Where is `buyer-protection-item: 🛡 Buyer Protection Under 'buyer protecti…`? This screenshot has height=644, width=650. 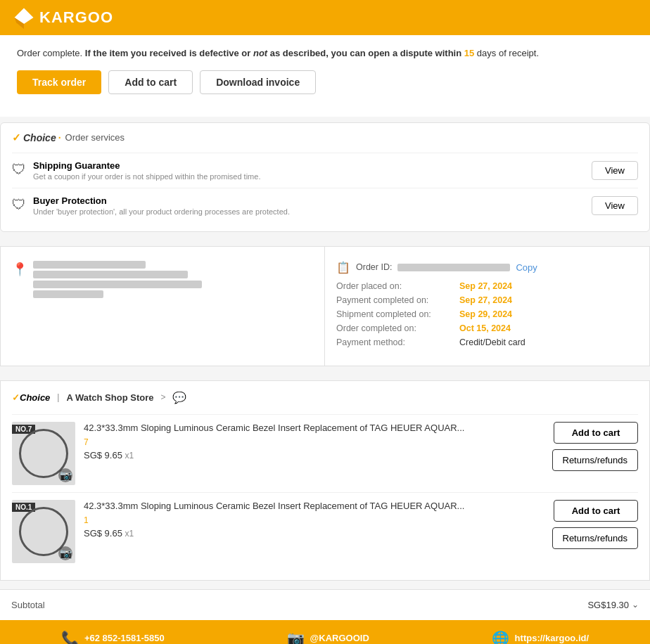
buyer-protection-item: 🛡 Buyer Protection Under 'buyer protecti… is located at coordinates (325, 205).